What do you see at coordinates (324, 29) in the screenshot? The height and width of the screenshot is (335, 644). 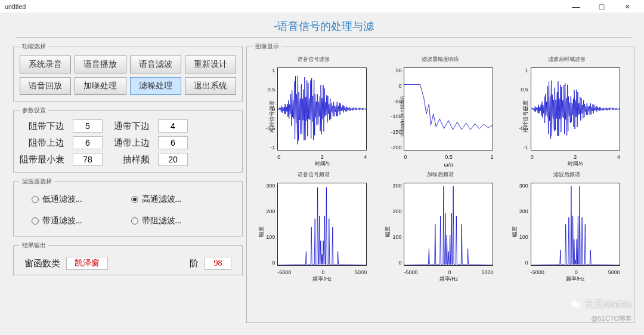 I see `page-title: -语音信号的处理与滤` at bounding box center [324, 29].